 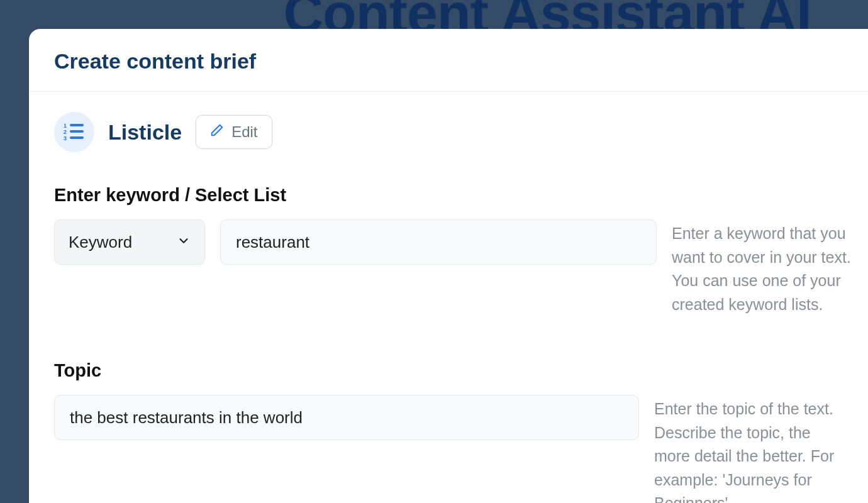 What do you see at coordinates (234, 132) in the screenshot?
I see `edit-content-type-button: Edit` at bounding box center [234, 132].